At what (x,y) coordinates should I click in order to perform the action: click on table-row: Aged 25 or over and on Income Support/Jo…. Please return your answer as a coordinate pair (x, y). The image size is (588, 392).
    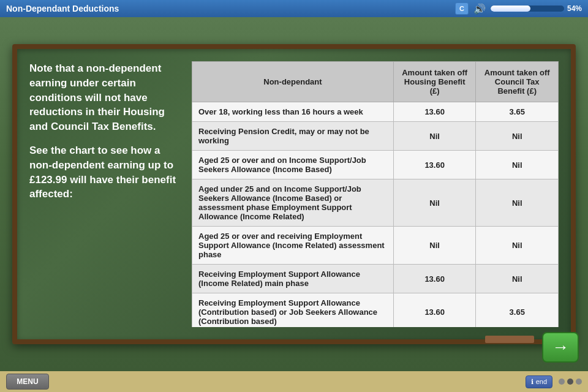
    Looking at the image, I should click on (375, 165).